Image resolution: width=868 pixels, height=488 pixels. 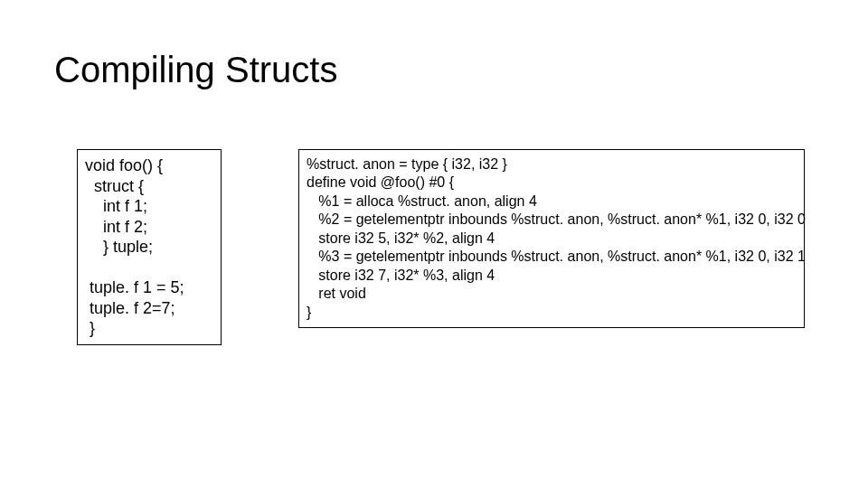 I want to click on slide-title: Compiling Structs, so click(x=195, y=70).